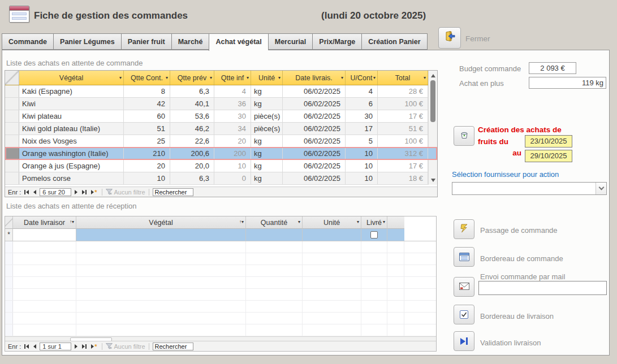 Image resolution: width=617 pixels, height=364 pixels. I want to click on table-cell: Kaki (Espagne), so click(71, 92).